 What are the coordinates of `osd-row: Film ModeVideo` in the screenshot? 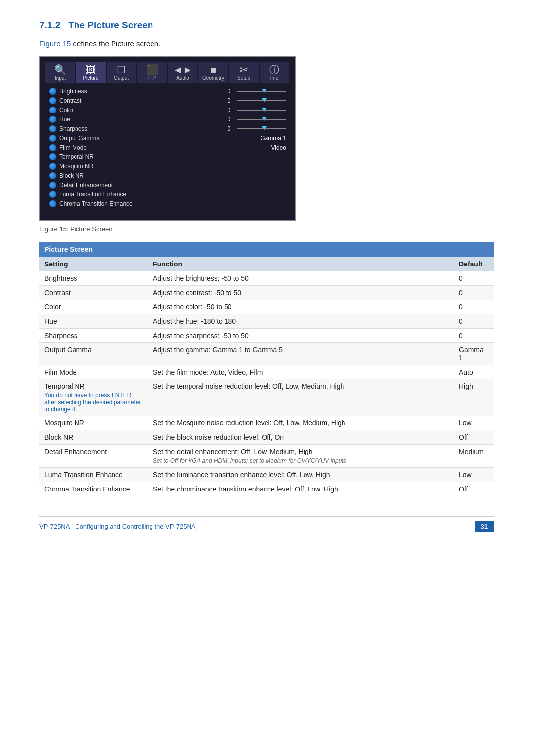 It's located at (168, 148).